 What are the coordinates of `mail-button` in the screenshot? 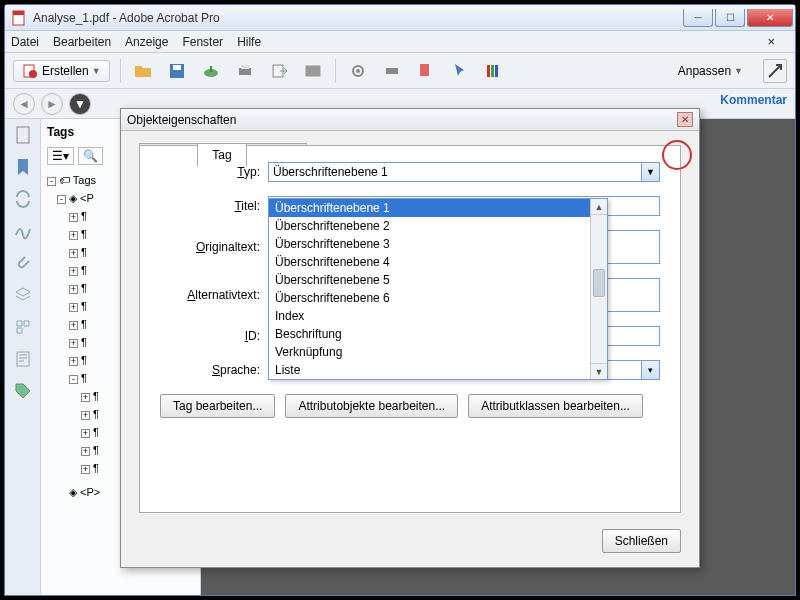 It's located at (313, 71).